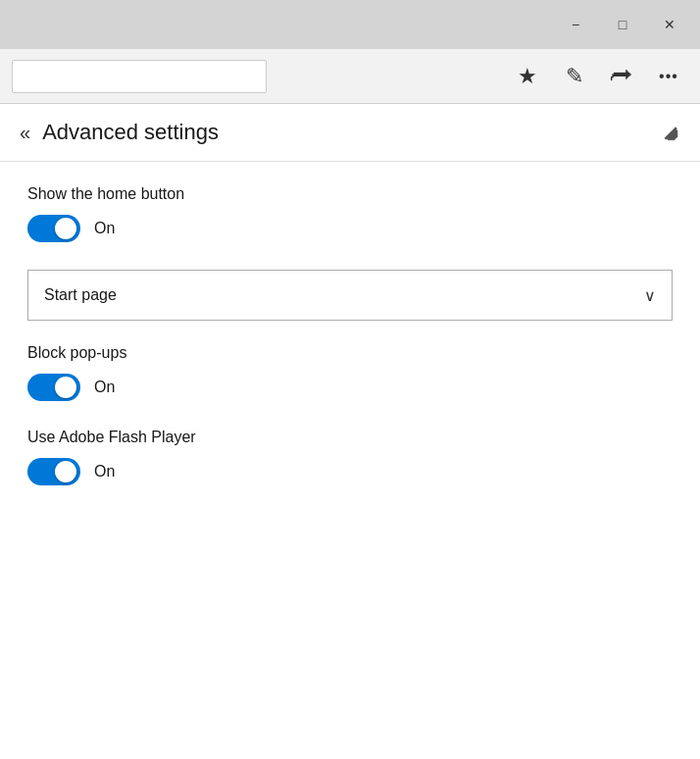 The image size is (700, 759). I want to click on settings-header: « Advanced settings ⯋, so click(350, 133).